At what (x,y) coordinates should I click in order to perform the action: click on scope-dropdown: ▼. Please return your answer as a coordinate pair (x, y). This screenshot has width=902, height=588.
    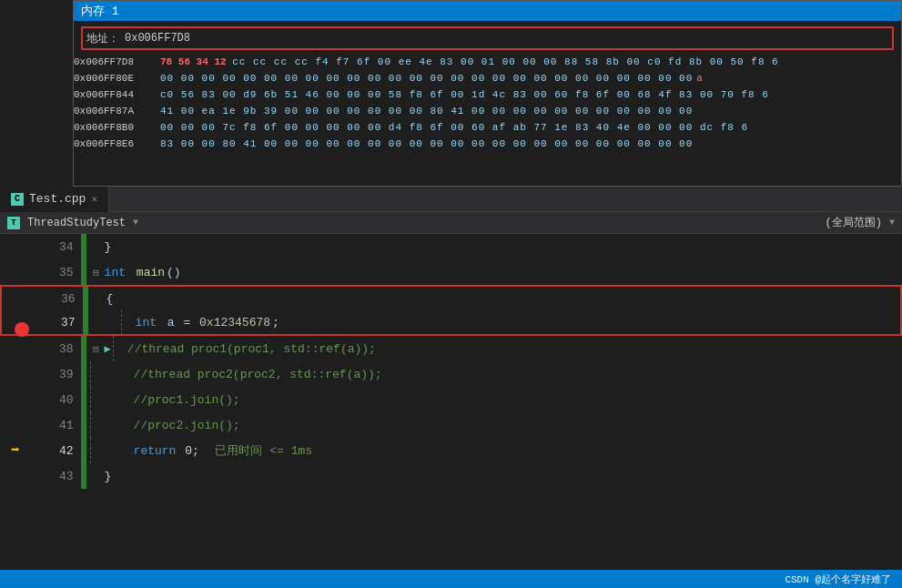
    Looking at the image, I should click on (892, 222).